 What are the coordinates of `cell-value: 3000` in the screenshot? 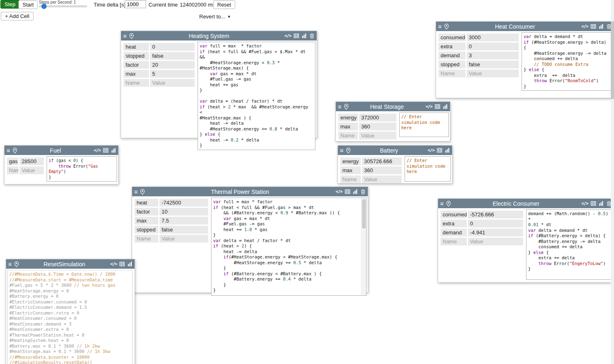 It's located at (493, 38).